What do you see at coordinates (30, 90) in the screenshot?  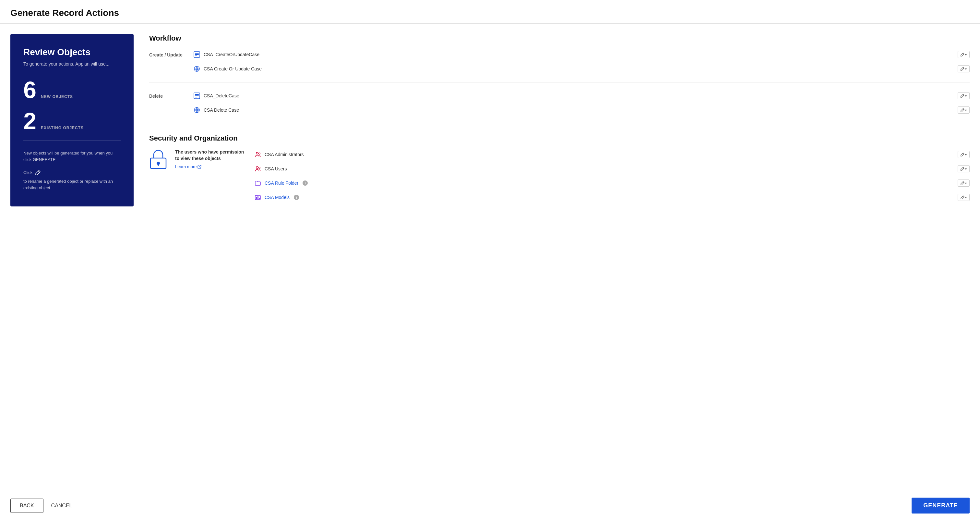 I see `new-objects-count: 6` at bounding box center [30, 90].